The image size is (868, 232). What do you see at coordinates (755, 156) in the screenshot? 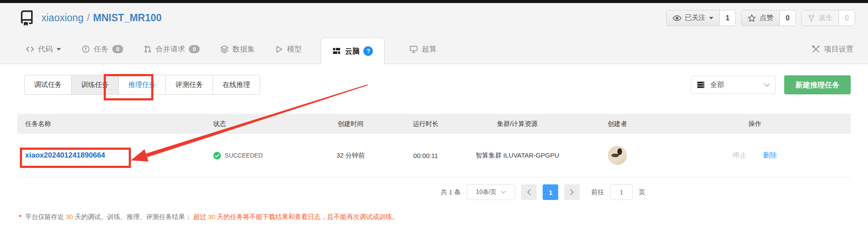
I see `task-ops-cell: 停止 删除` at bounding box center [755, 156].